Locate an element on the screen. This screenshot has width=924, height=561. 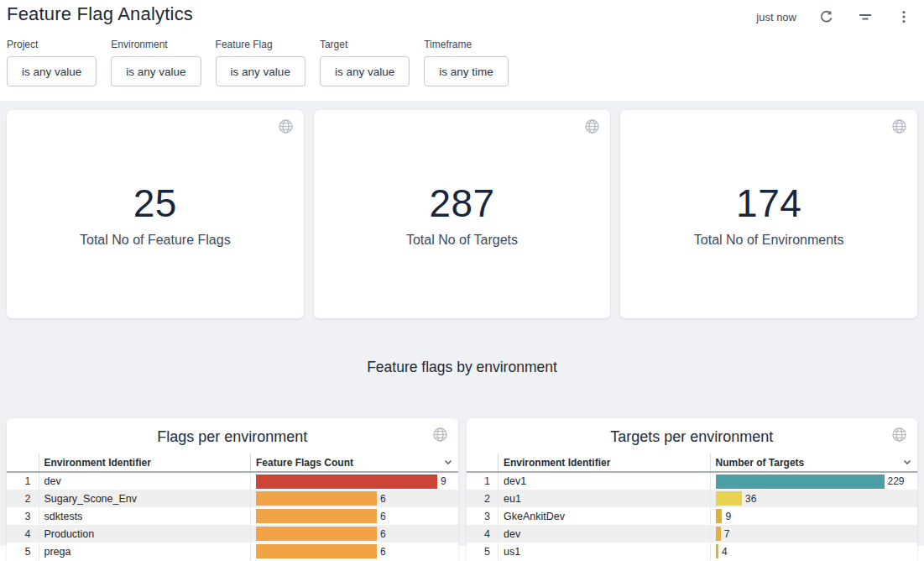
kpi-label: Total No of Environments is located at coordinates (769, 240).